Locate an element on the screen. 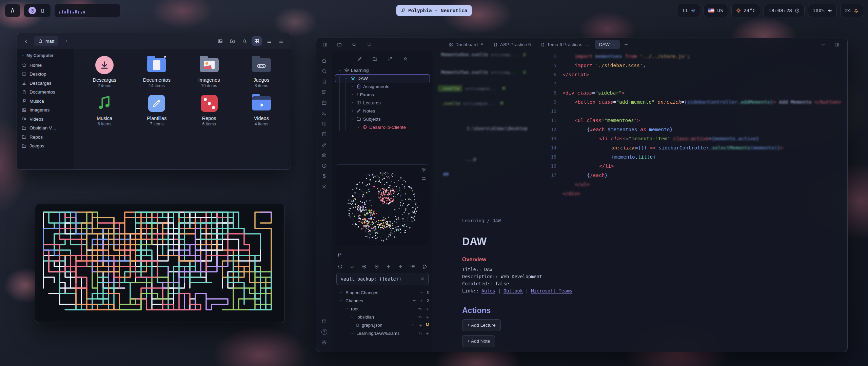 The image size is (868, 366). git-commit-and-sync-button is located at coordinates (353, 266).